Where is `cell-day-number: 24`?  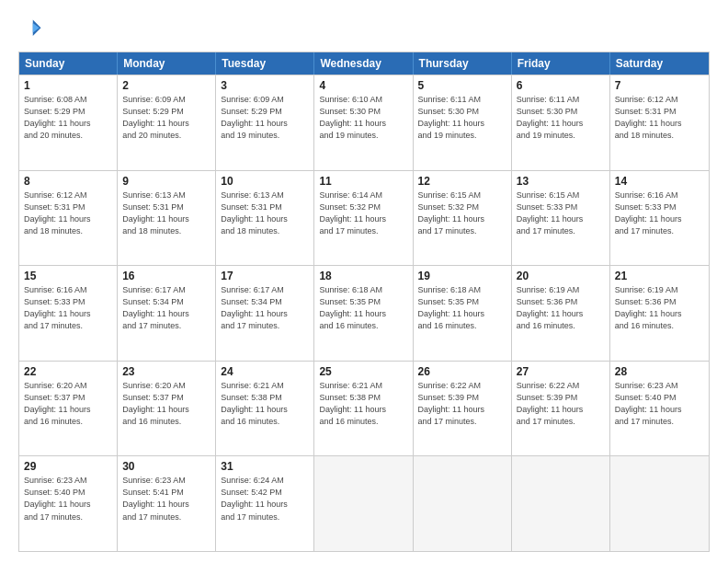
cell-day-number: 24 is located at coordinates (265, 372).